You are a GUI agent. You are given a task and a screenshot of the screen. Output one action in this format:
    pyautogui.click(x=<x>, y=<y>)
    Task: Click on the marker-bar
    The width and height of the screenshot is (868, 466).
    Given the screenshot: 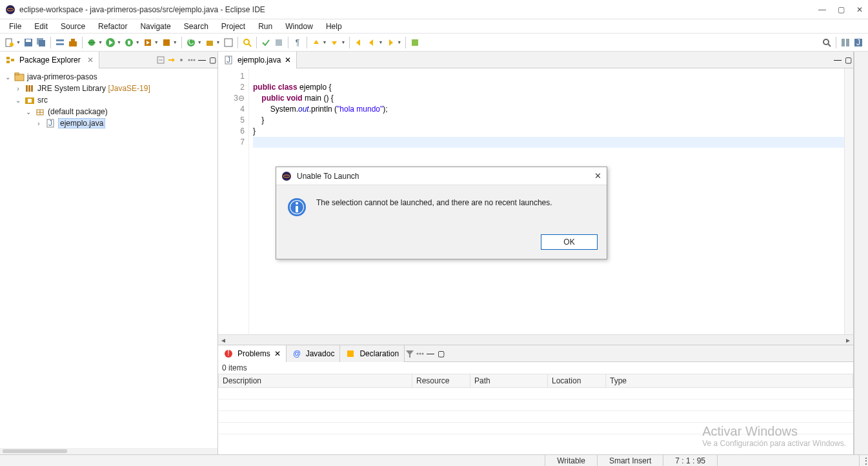 What is the action you would take?
    pyautogui.click(x=221, y=201)
    